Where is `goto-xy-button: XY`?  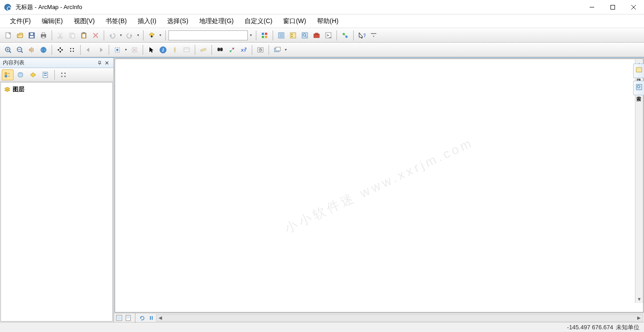 goto-xy-button: XY is located at coordinates (244, 50).